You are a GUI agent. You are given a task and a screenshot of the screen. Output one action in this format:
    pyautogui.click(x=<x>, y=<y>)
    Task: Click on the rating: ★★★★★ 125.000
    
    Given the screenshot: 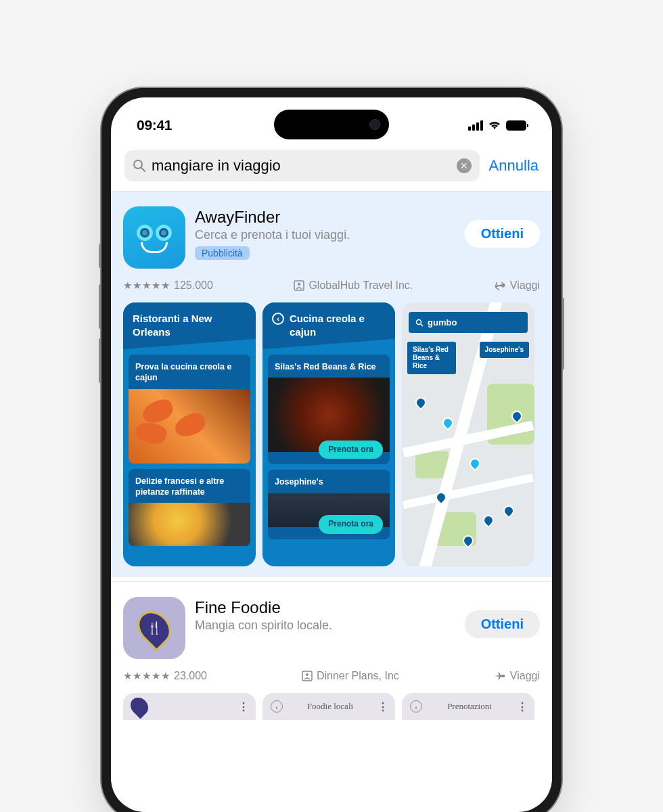 What is the action you would take?
    pyautogui.click(x=168, y=286)
    